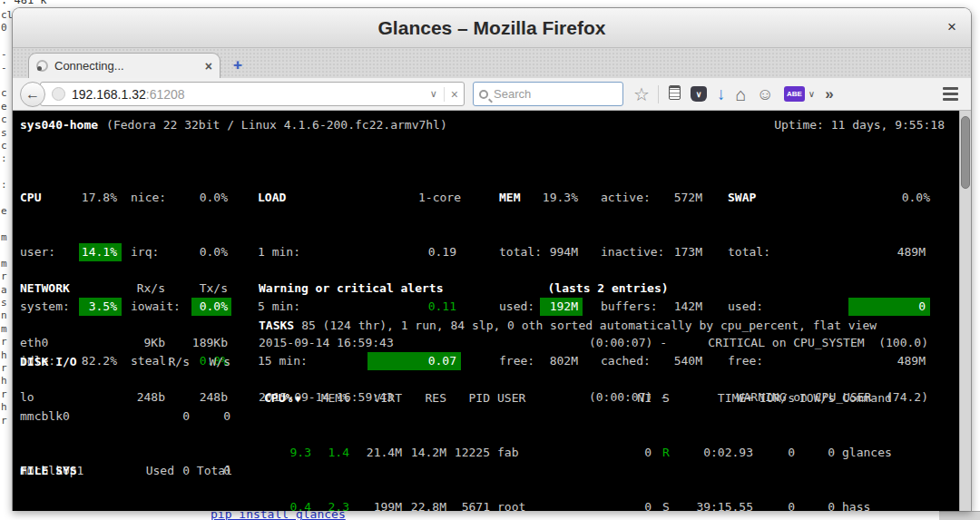 The image size is (980, 520). Describe the element at coordinates (916, 198) in the screenshot. I see `swap-pct: 0.0%` at that location.